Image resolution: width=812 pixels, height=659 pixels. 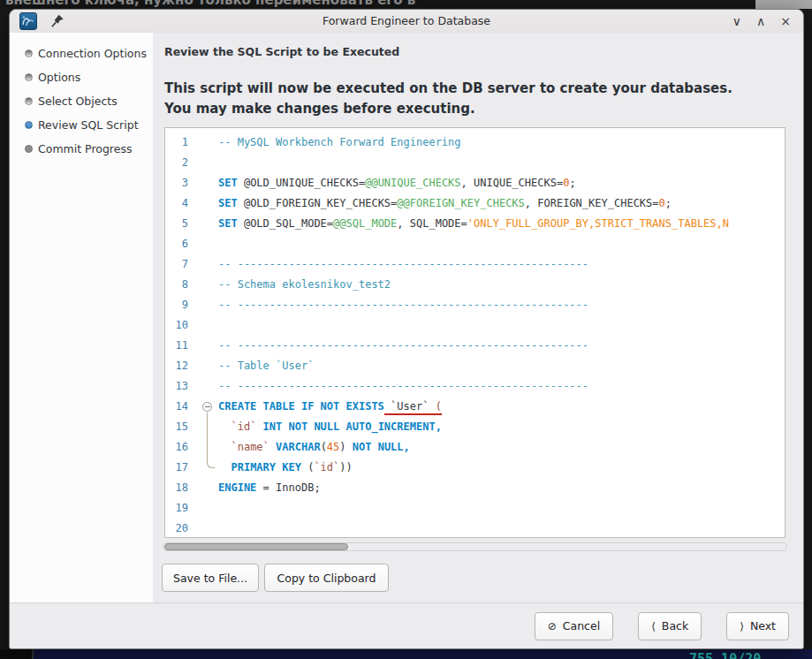 I want to click on code-text: -- Table `User`, so click(x=266, y=366).